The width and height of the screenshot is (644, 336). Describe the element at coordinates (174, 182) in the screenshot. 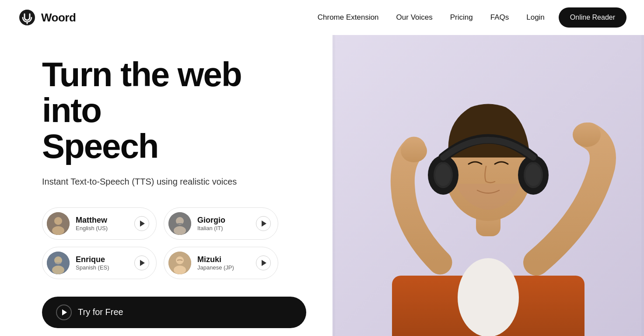

I see `hero-subheadline: Instant Text-to-Speech (TTS) using reali…` at that location.